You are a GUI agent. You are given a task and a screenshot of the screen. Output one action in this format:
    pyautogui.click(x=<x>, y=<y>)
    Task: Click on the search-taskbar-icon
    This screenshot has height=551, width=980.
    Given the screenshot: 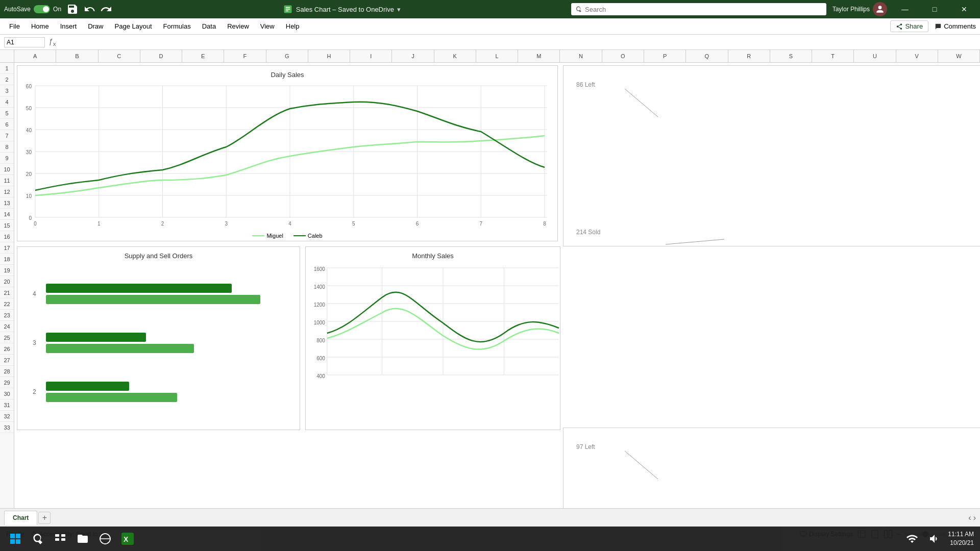 What is the action you would take?
    pyautogui.click(x=38, y=539)
    